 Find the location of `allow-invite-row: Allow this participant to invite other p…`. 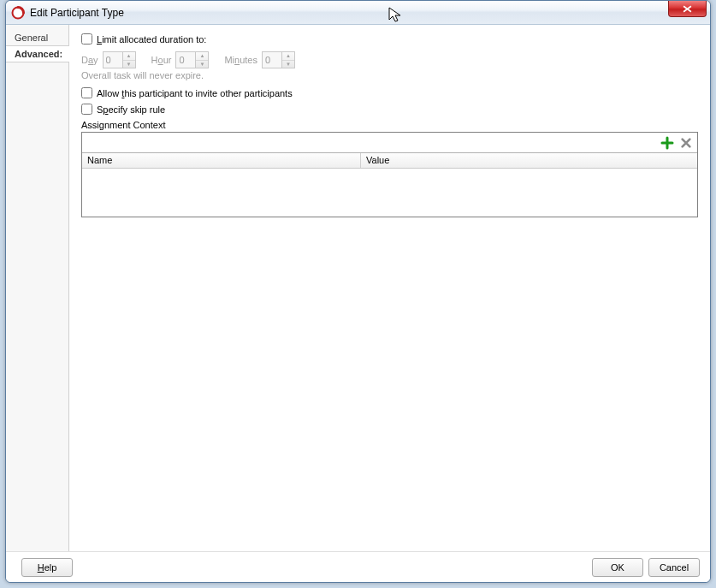

allow-invite-row: Allow this participant to invite other p… is located at coordinates (390, 92).